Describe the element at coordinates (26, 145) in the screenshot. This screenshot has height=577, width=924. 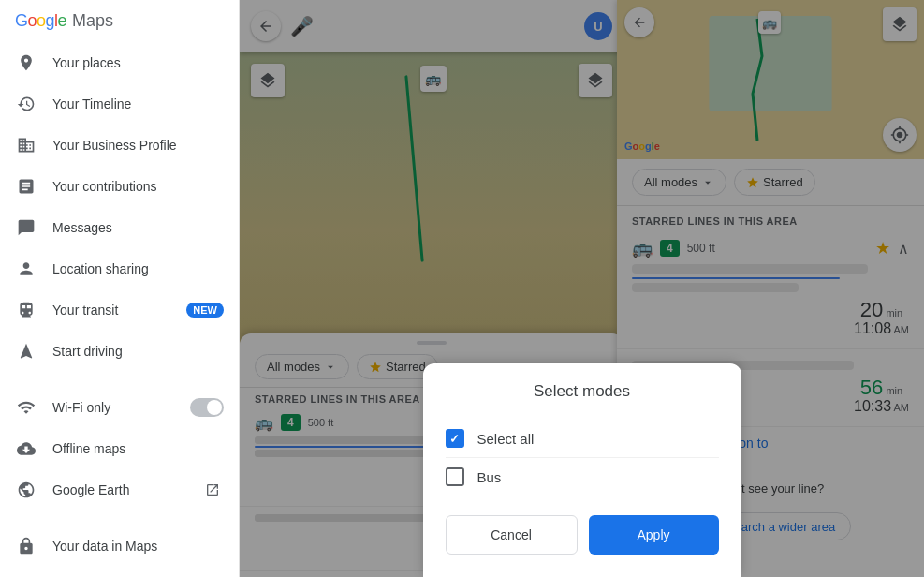
I see `business-icon` at that location.